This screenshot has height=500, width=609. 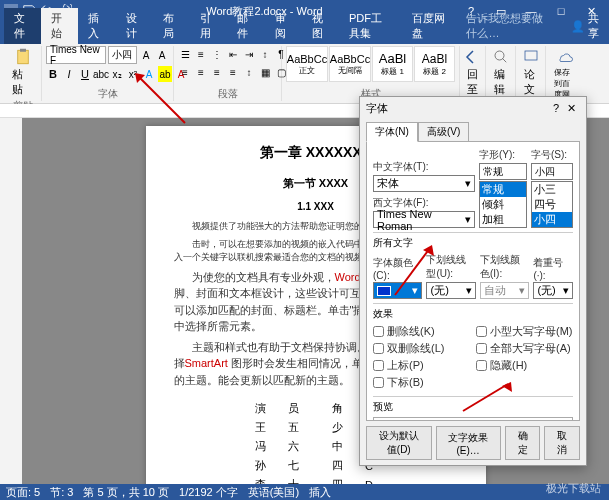 I want to click on font-size-combo: 小四, so click(x=122, y=55).